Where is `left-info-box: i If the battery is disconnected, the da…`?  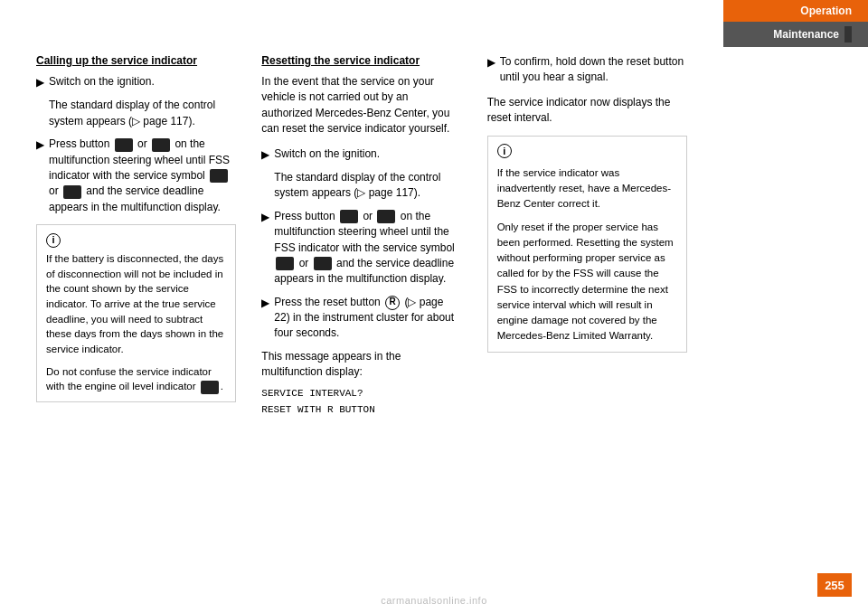 left-info-box: i If the battery is disconnected, the da… is located at coordinates (136, 313).